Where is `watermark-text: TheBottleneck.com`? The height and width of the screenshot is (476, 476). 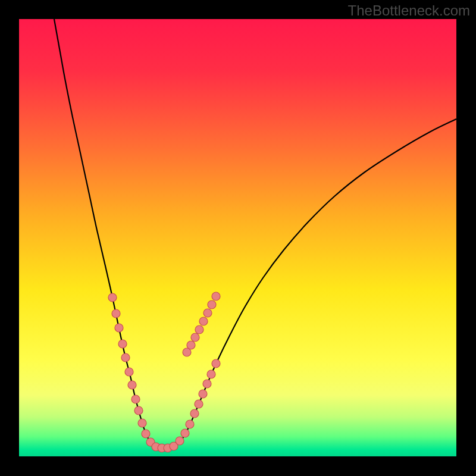 watermark-text: TheBottleneck.com is located at coordinates (409, 11).